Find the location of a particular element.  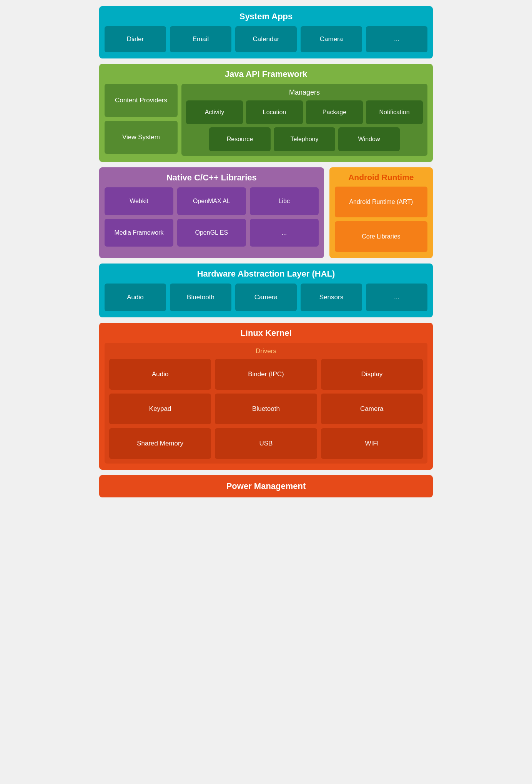

location-manager: Location is located at coordinates (274, 112).